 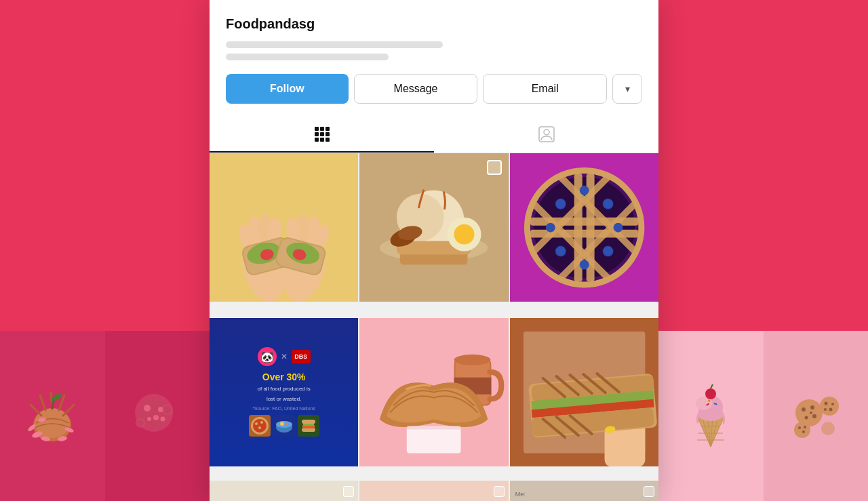 I want to click on ad-source: *Source: FAO, United Nations, so click(x=283, y=408).